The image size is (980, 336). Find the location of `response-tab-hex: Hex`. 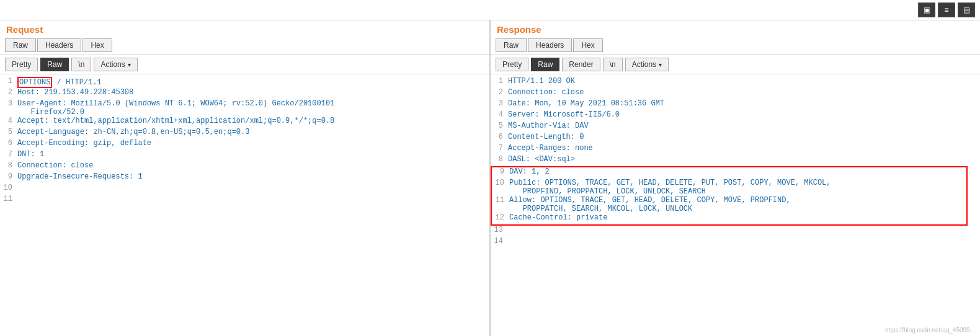

response-tab-hex: Hex is located at coordinates (588, 45).